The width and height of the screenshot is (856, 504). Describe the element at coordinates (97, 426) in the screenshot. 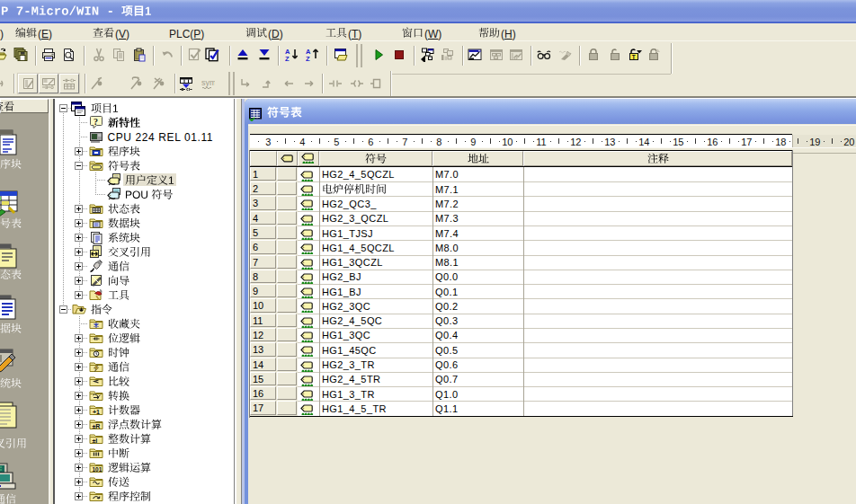

I see `svg-text: ±R` at that location.